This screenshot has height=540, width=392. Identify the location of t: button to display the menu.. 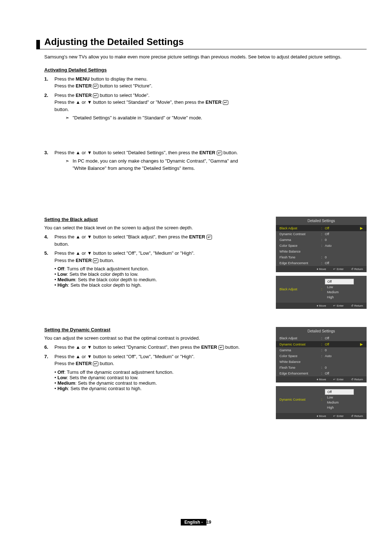
(119, 79).